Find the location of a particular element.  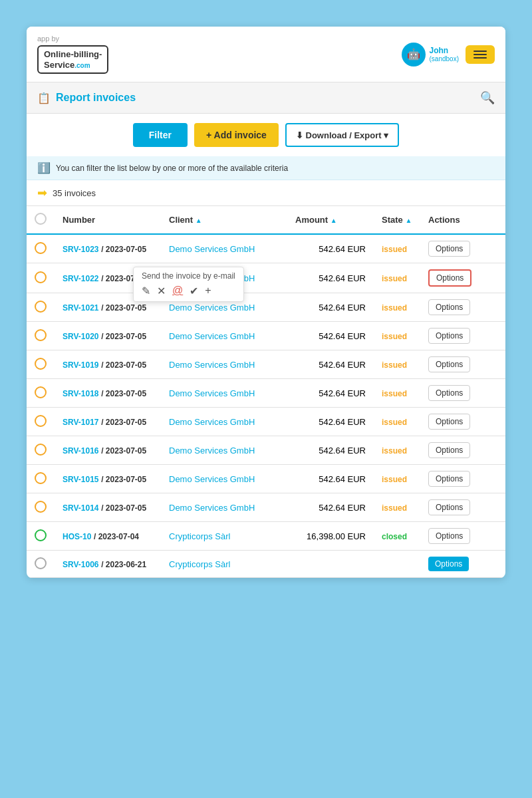

actions-bar: Filter + Add invoice ⬇ Download / Export… is located at coordinates (266, 135).